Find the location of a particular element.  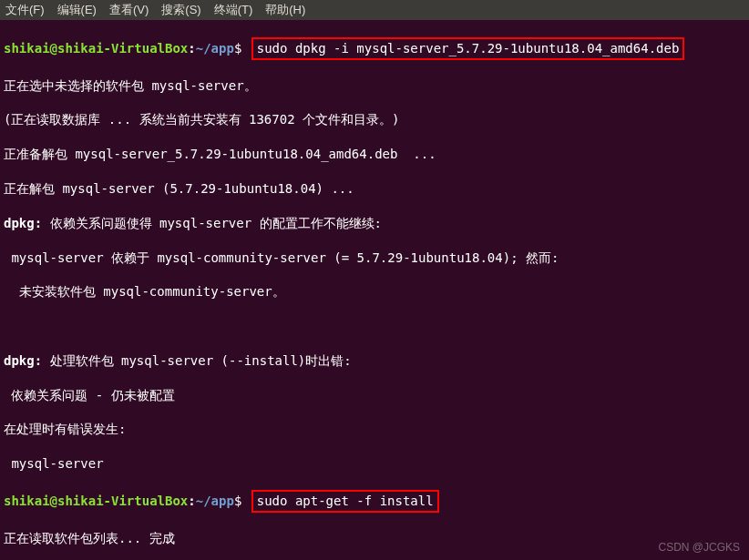

command-2: sudo apt-get -f install is located at coordinates (345, 501).